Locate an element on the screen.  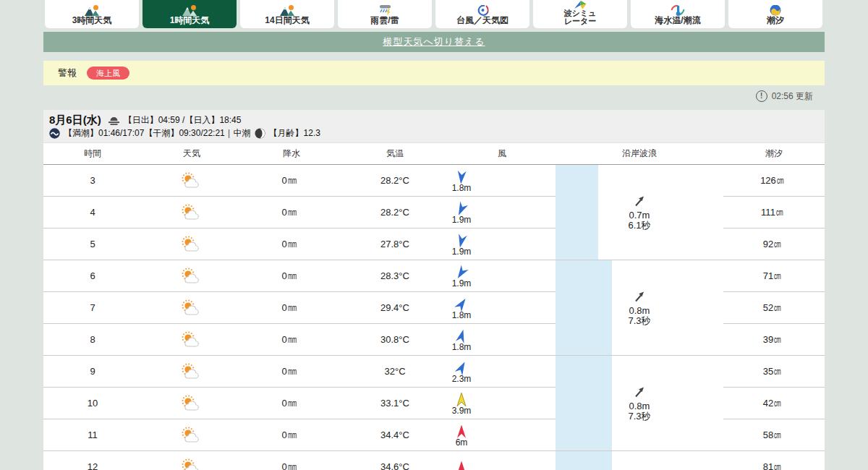
layout-switch-banner: 横型天気へ切り替える is located at coordinates (434, 42).